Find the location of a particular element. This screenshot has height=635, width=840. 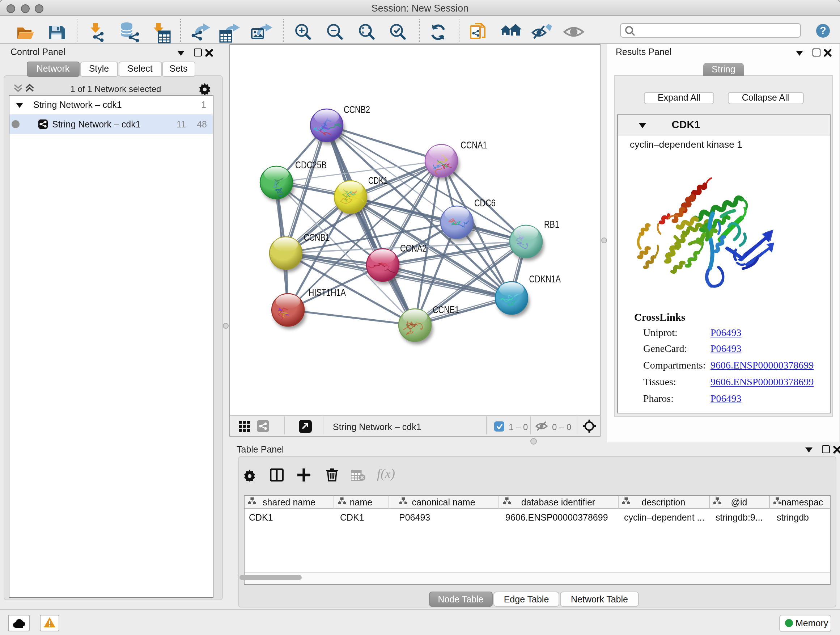

svg-text: CCNE1 is located at coordinates (446, 310).